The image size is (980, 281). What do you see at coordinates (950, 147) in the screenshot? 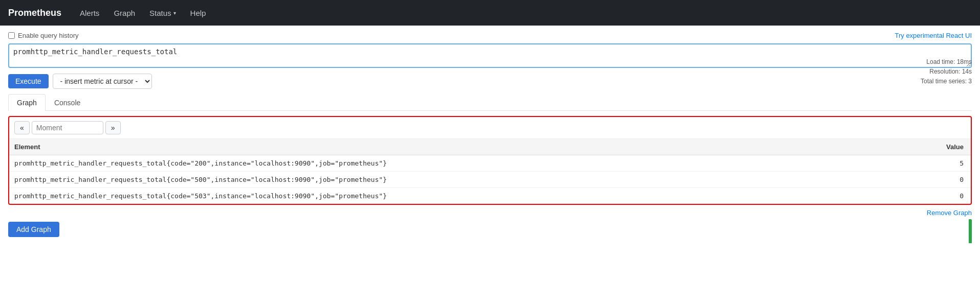
I see `col-value-header: Value` at bounding box center [950, 147].